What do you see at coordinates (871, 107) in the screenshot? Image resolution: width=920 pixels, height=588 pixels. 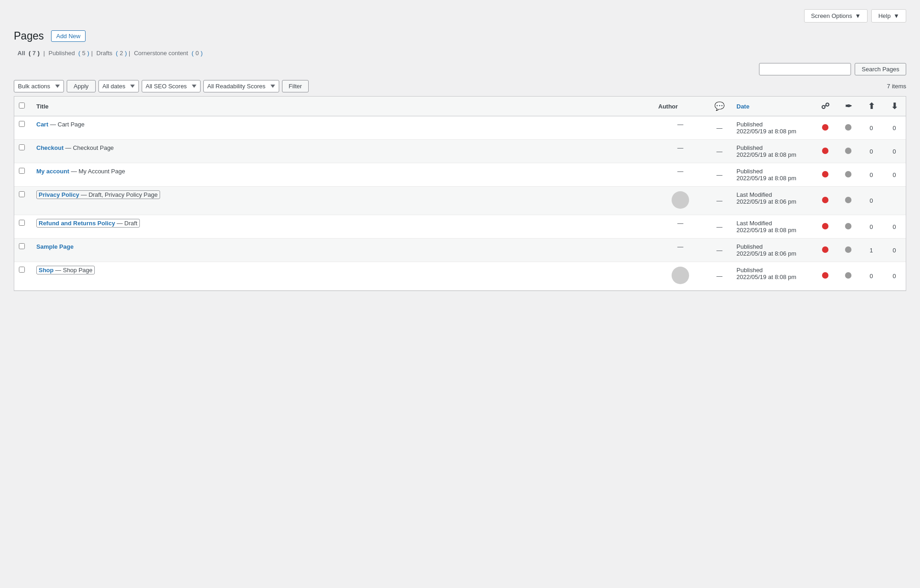 I see `links-column-header: ⬆` at bounding box center [871, 107].